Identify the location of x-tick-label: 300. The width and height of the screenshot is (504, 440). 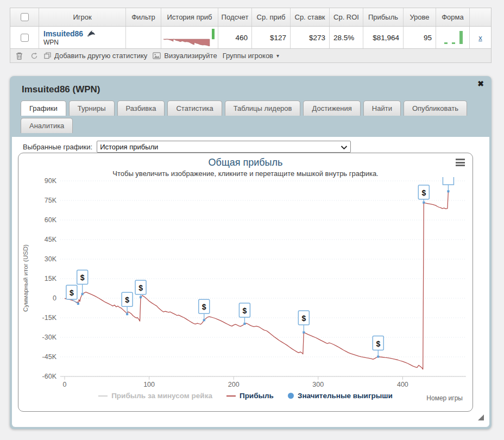
(318, 385).